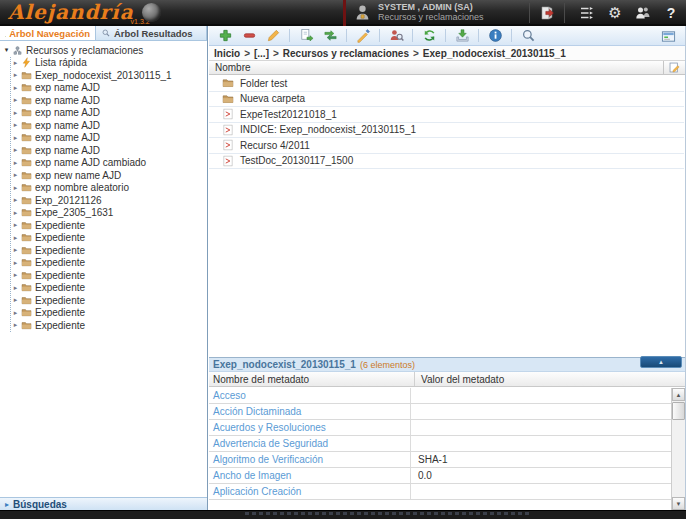 The height and width of the screenshot is (519, 686). What do you see at coordinates (310, 476) in the screenshot?
I see `metadata-name-link: Ancho de Imagen` at bounding box center [310, 476].